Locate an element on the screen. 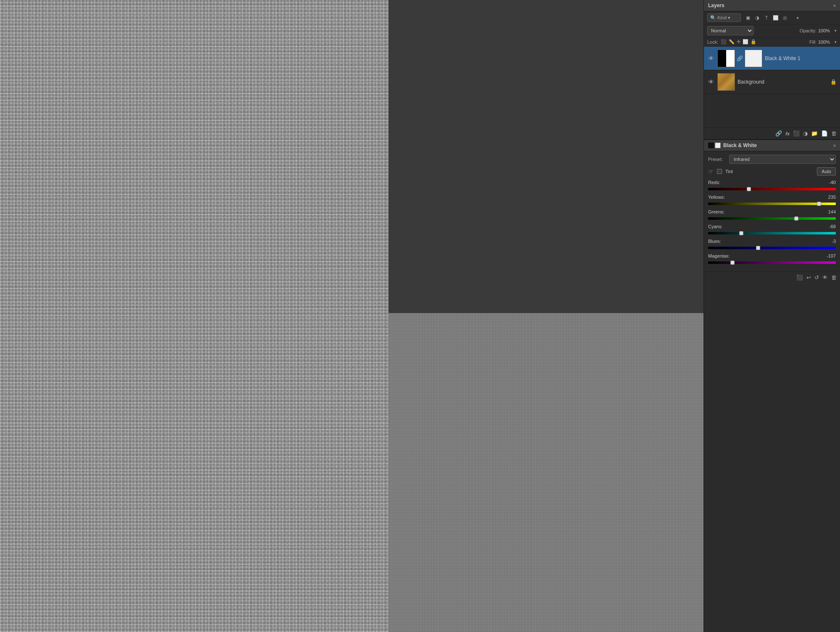 The height and width of the screenshot is (632, 840). cyans-slider-row: Cyans: -68 is located at coordinates (772, 230).